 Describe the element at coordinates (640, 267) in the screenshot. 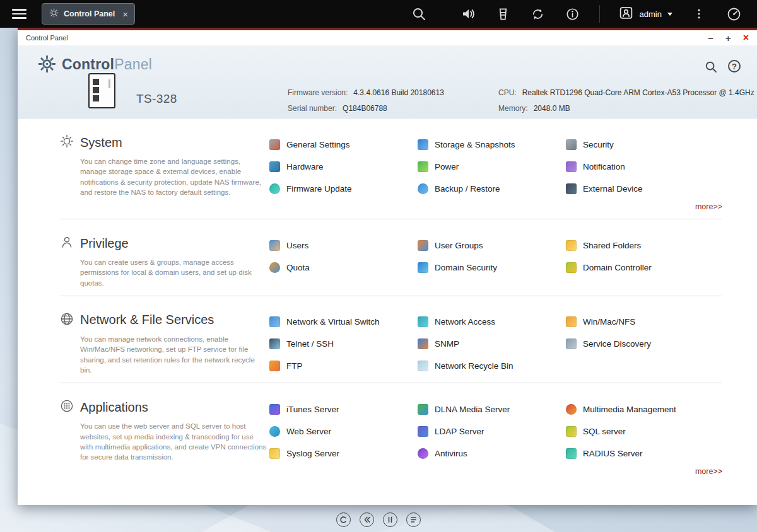

I see `item-domain-controller: Domain Controller` at that location.